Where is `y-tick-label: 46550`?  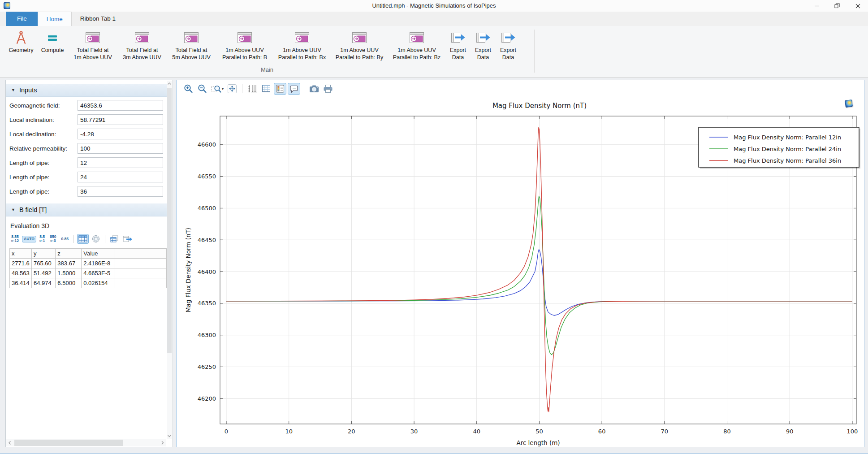 y-tick-label: 46550 is located at coordinates (207, 177).